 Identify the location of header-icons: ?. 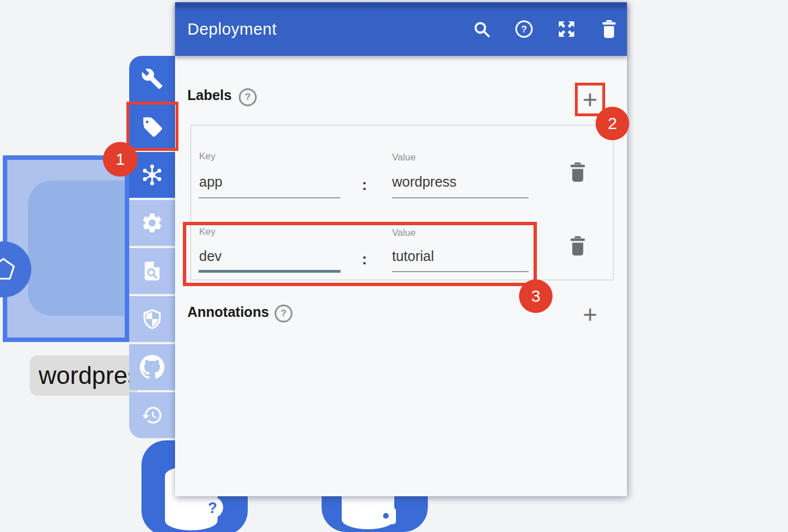
(545, 29).